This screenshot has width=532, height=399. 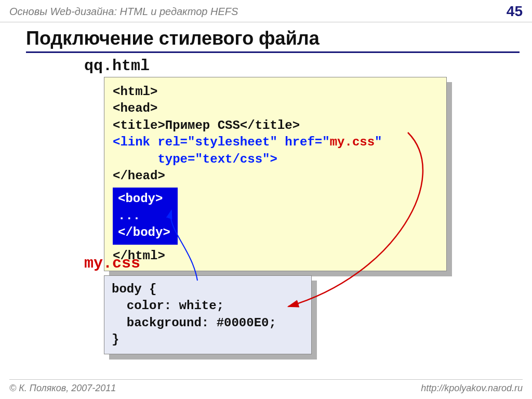 I want to click on code-line: background: #0000E0;, so click(x=208, y=323).